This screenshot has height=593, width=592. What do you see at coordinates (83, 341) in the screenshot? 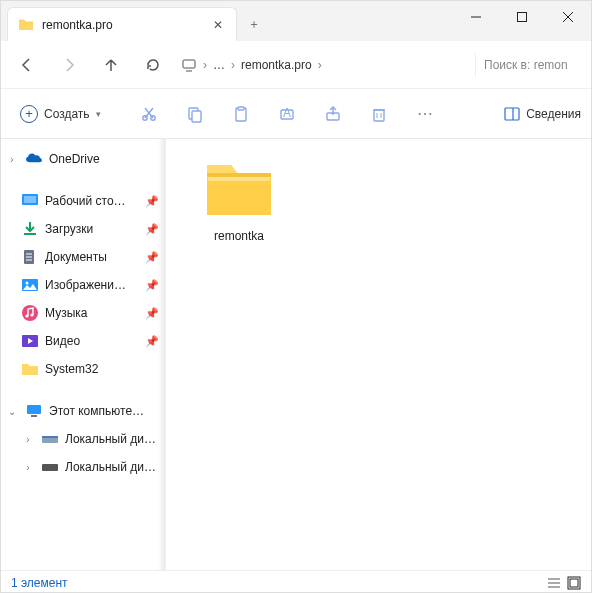
I see `sidebar-item-videos: Видео 📌` at bounding box center [83, 341].